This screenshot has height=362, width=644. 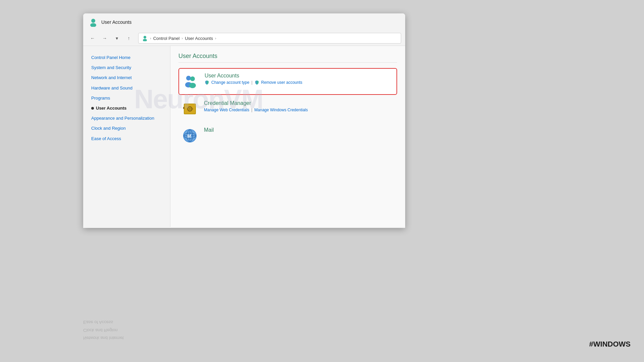 What do you see at coordinates (93, 38) in the screenshot?
I see `back-button: ←` at bounding box center [93, 38].